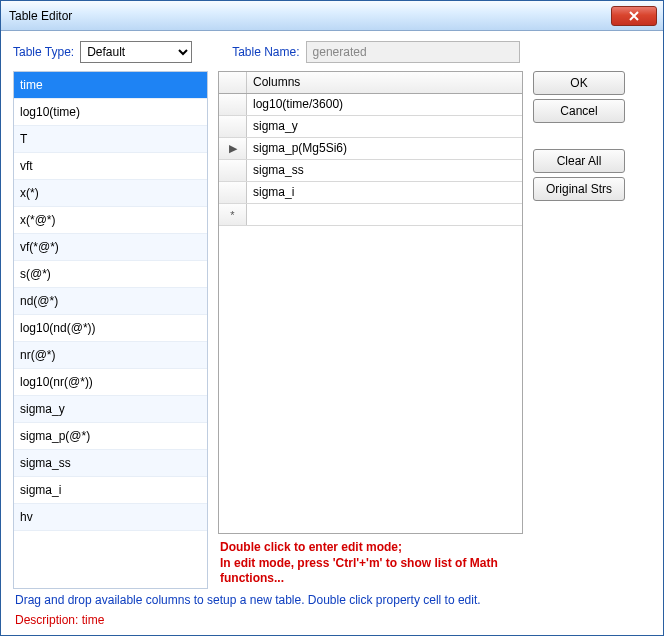 This screenshot has width=664, height=636. What do you see at coordinates (370, 171) in the screenshot?
I see `table-row: sigma_ss` at bounding box center [370, 171].